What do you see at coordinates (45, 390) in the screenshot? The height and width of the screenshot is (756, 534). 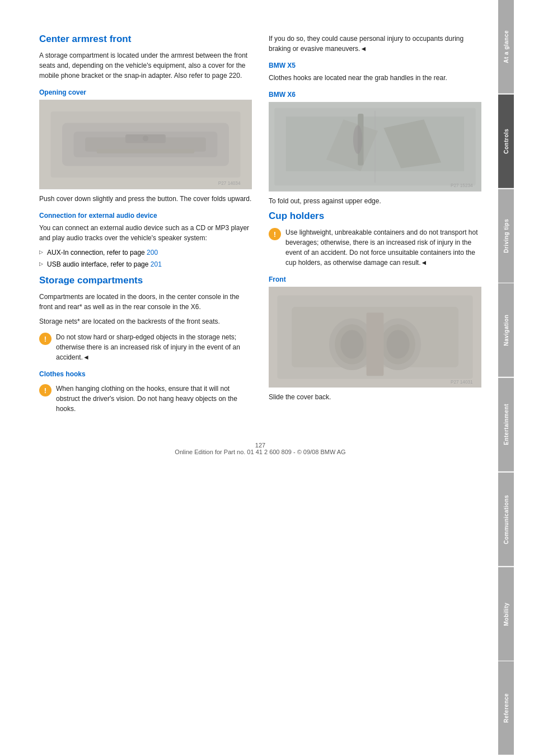 I see `warning-icon-2: !` at bounding box center [45, 390].